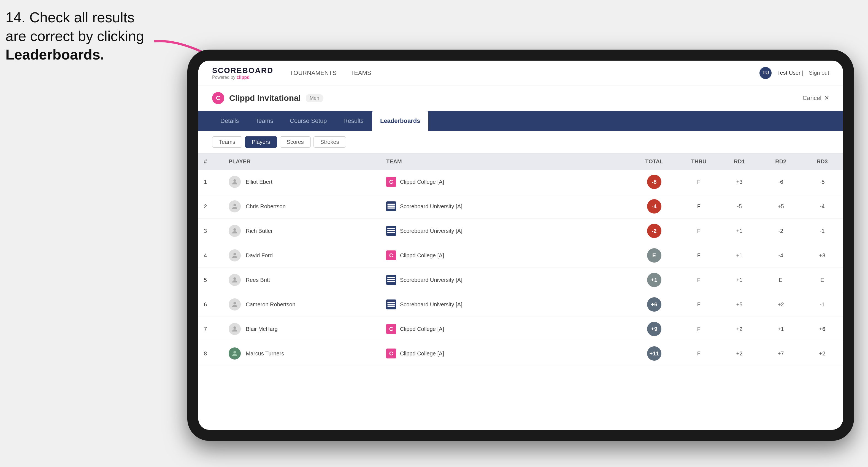 Image resolution: width=868 pixels, height=467 pixels. I want to click on table-header-row: # PLAYER TEAM TOTAL THRU RD1 RD2 RD3, so click(521, 162).